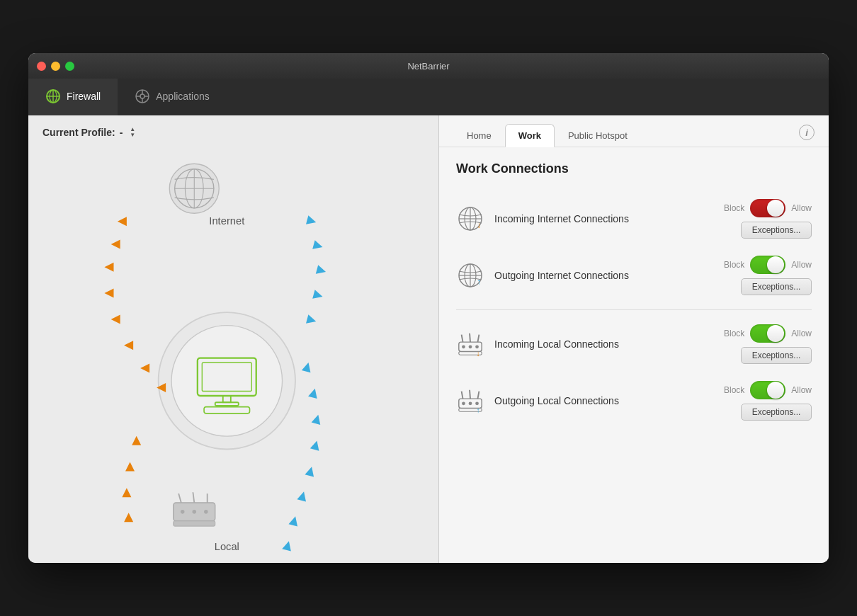 The height and width of the screenshot is (616, 857). What do you see at coordinates (227, 547) in the screenshot?
I see `svg-text: Local` at bounding box center [227, 547].